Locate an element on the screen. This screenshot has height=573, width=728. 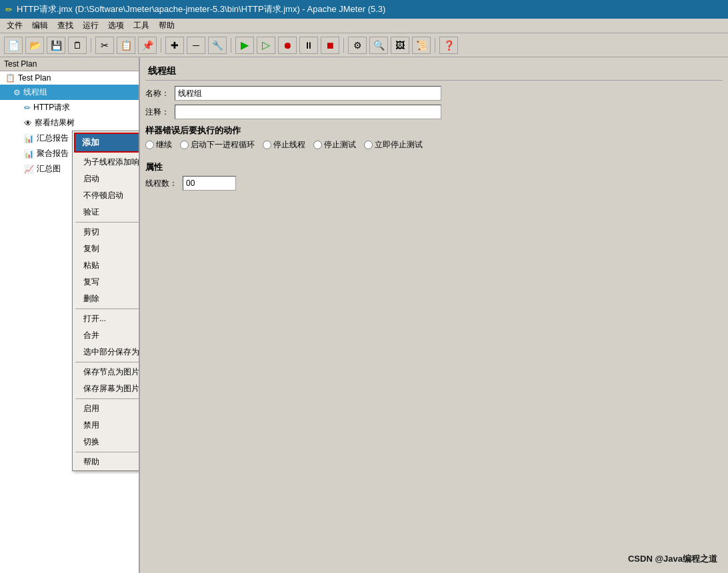
tb-saveas: 🗒 is located at coordinates (77, 45).